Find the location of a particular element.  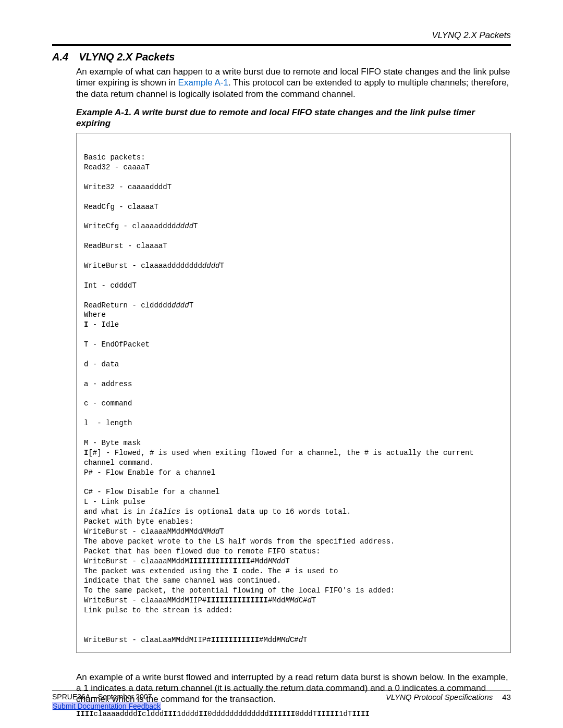

footer-title: VLYNQ Protocol Specifications43 is located at coordinates (448, 697).